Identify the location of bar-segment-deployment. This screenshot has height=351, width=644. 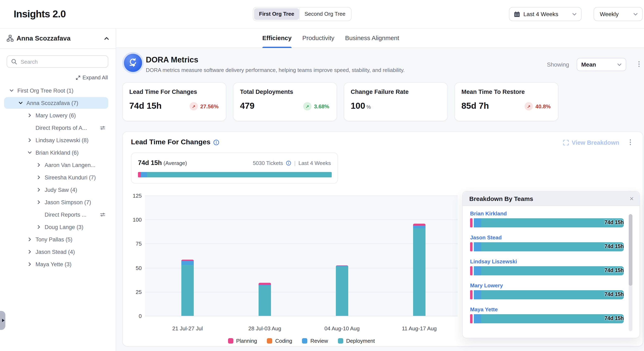
(188, 290).